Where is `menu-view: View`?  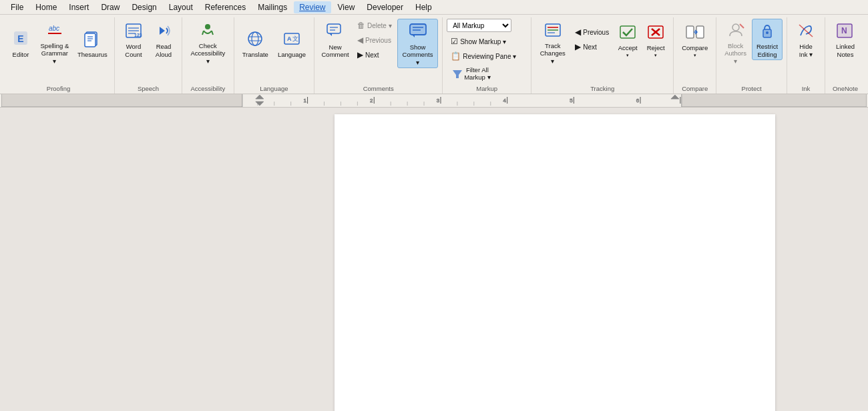 menu-view: View is located at coordinates (347, 7).